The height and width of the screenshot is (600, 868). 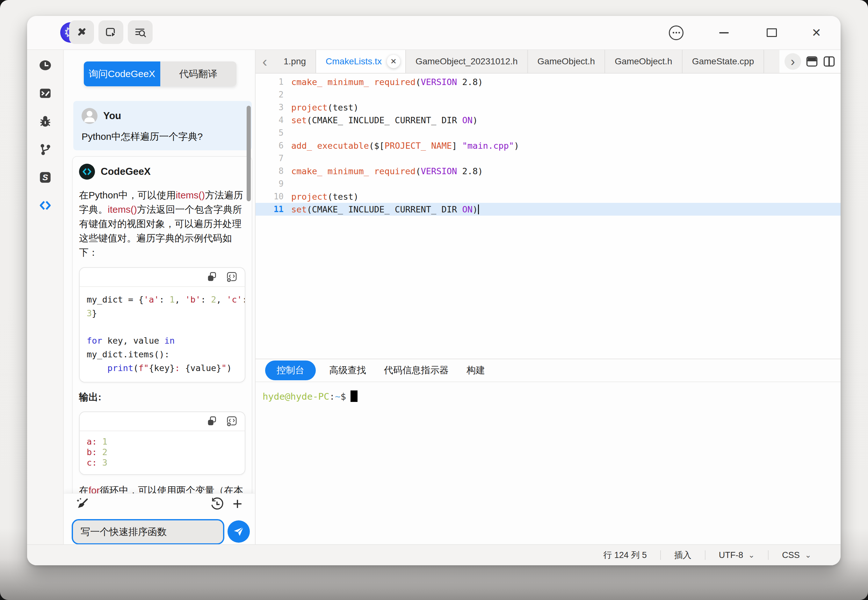 I want to click on text-segment: 'a', so click(x=152, y=300).